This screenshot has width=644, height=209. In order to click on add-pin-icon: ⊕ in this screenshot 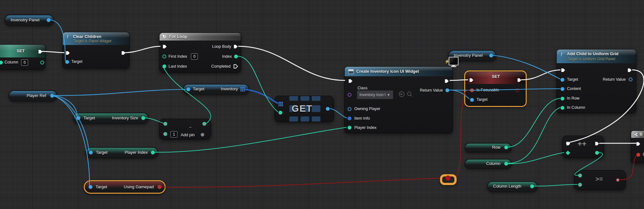, I will do `click(203, 135)`.